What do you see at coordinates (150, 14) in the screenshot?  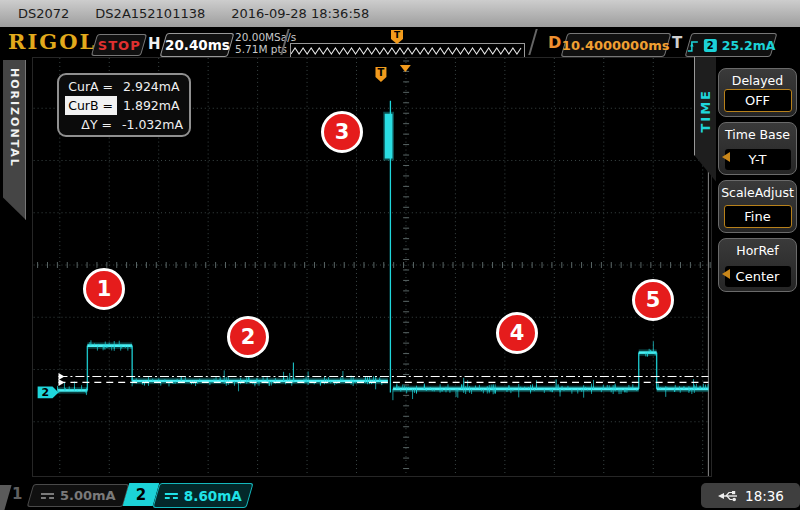 I see `serial-label: DS2A152101138` at bounding box center [150, 14].